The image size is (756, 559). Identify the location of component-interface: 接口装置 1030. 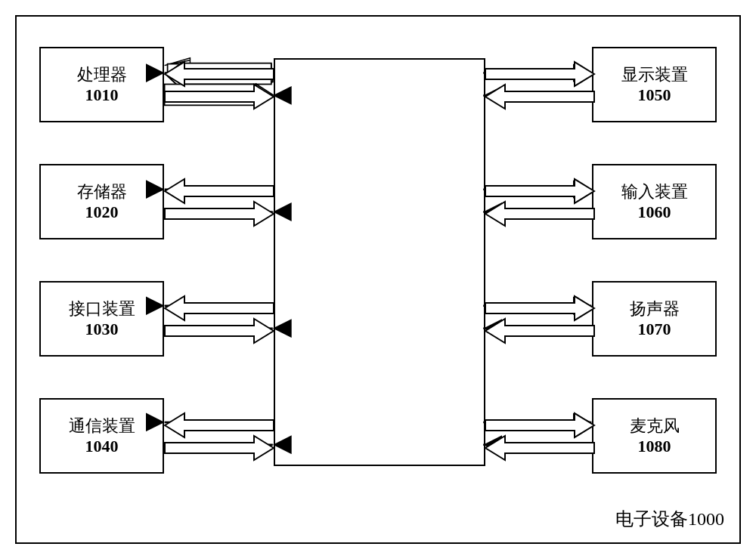
(101, 319).